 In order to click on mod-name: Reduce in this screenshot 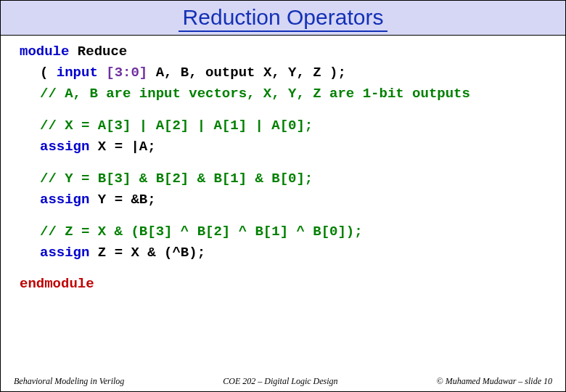, I will do `click(98, 52)`.